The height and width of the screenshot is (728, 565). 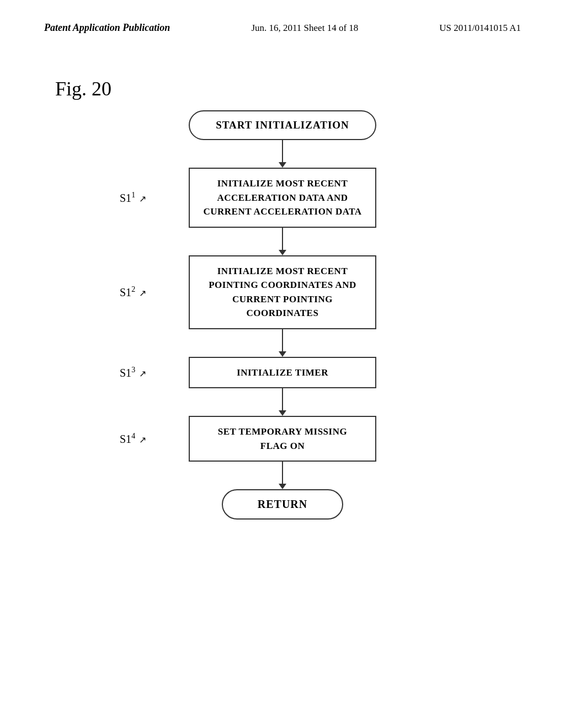 What do you see at coordinates (282, 197) in the screenshot?
I see `step-s11-container: S11 ↗ INITIALIZE MOST RECENTACCELERATION…` at bounding box center [282, 197].